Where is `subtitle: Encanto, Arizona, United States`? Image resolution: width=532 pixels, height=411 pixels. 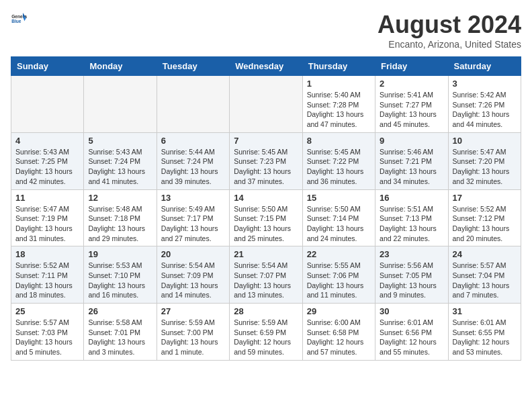 subtitle: Encanto, Arizona, United States is located at coordinates (449, 44).